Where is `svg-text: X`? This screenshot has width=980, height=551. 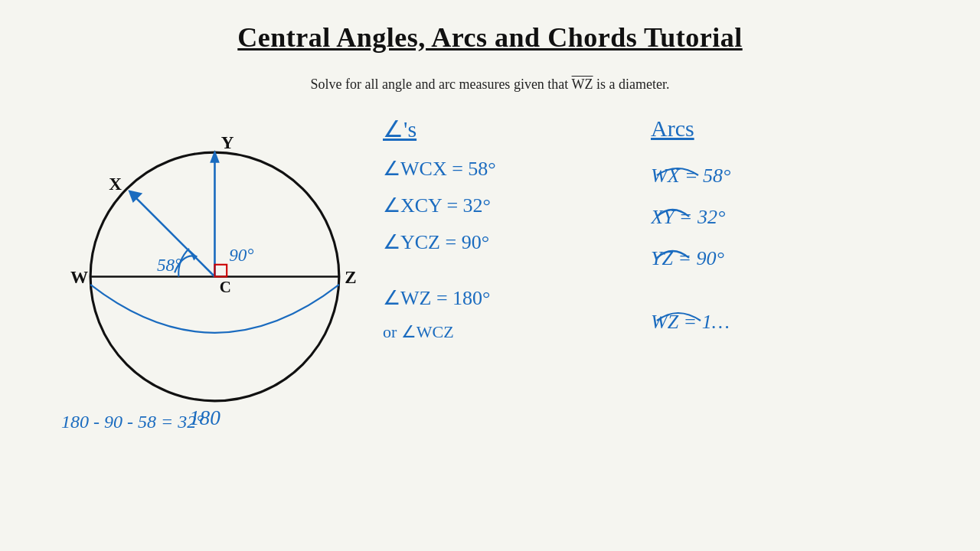
svg-text: X is located at coordinates (115, 184).